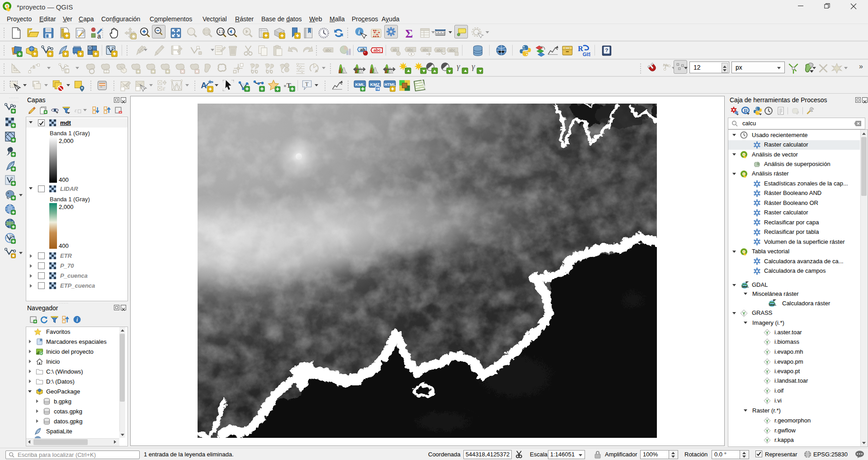 The height and width of the screenshot is (460, 868). Describe the element at coordinates (409, 33) in the screenshot. I see `svg-text: Σ` at that location.